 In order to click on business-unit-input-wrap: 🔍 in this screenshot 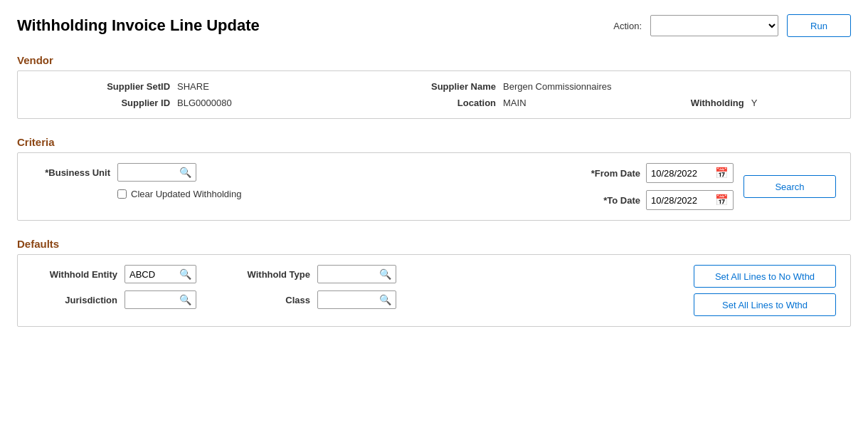, I will do `click(157, 172)`.